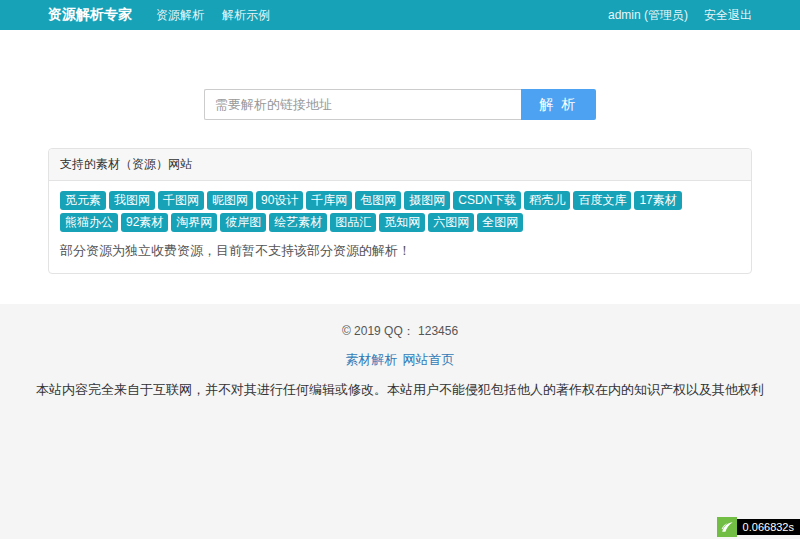 The width and height of the screenshot is (800, 539). I want to click on site-badge: 17素材, so click(658, 200).